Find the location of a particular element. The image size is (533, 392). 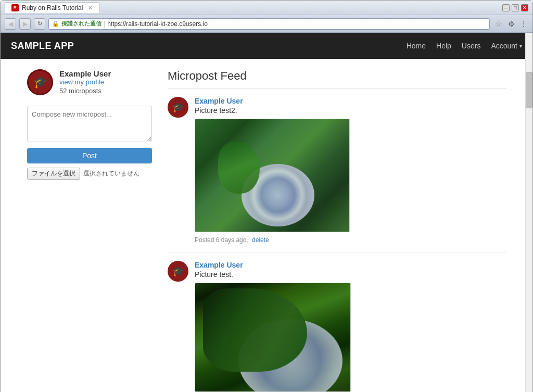

file-none-label: 選択されていません is located at coordinates (111, 174).